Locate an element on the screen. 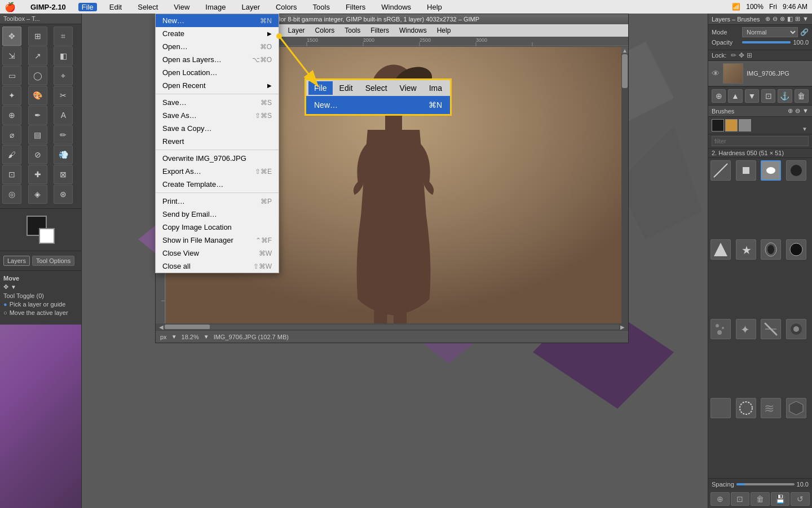 Image resolution: width=812 pixels, height=508 pixels. img-tools-menu: Tools is located at coordinates (352, 30).